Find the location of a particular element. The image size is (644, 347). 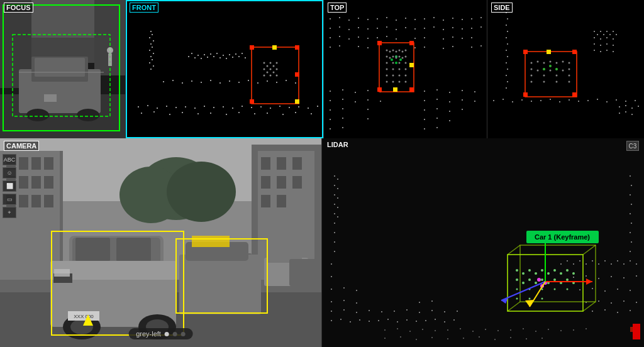

focus-label: FOCUS is located at coordinates (19, 8).